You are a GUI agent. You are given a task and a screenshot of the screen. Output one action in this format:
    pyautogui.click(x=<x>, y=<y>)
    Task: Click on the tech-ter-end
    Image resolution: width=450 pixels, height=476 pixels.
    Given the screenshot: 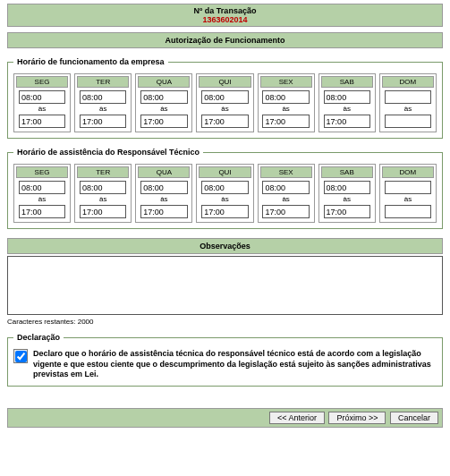 What is the action you would take?
    pyautogui.click(x=103, y=211)
    